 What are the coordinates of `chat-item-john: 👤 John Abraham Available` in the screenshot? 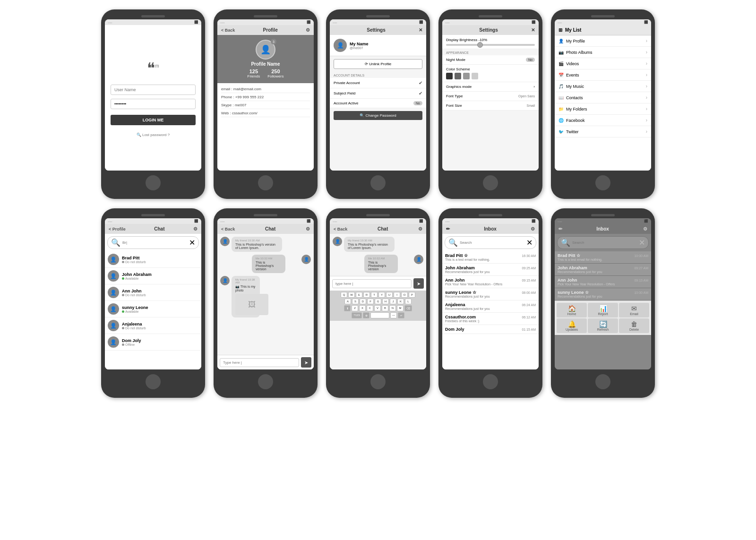 It's located at (153, 276).